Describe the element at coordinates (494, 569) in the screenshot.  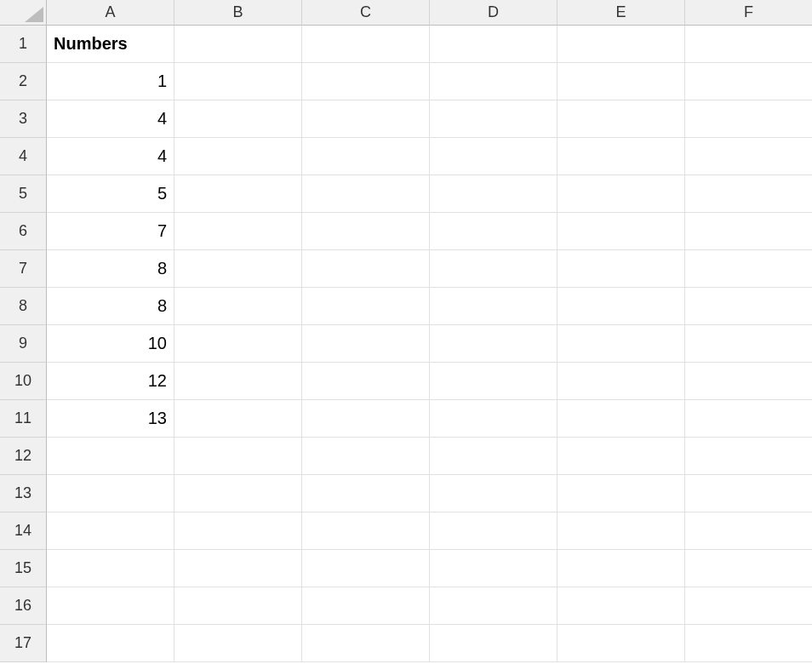
I see `cell-D15` at that location.